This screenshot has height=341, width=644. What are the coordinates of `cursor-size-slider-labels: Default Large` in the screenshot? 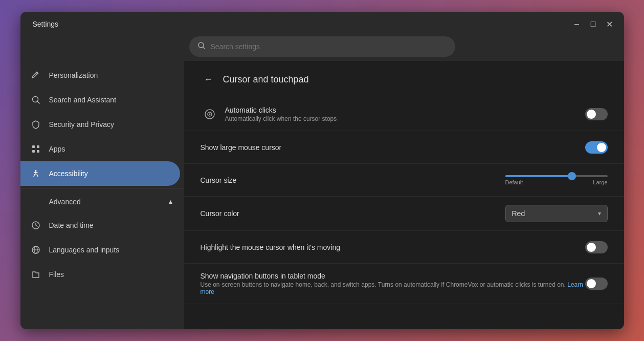 It's located at (557, 182).